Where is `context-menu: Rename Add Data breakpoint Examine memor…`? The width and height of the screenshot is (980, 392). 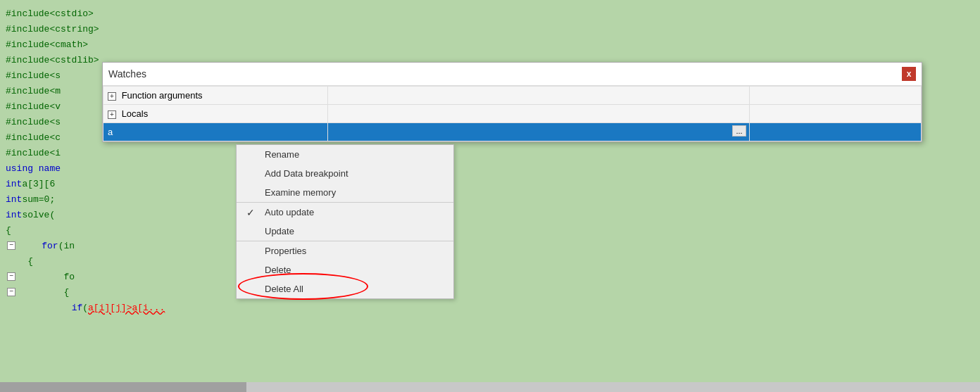 context-menu: Rename Add Data breakpoint Examine memor… is located at coordinates (345, 222).